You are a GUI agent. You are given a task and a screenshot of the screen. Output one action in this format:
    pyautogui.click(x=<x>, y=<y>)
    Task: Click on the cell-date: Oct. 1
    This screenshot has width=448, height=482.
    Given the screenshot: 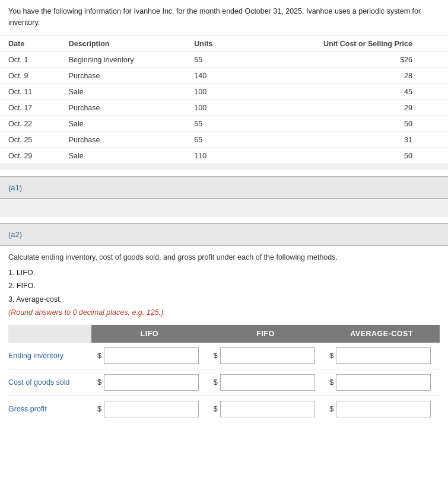 What is the action you would take?
    pyautogui.click(x=30, y=59)
    